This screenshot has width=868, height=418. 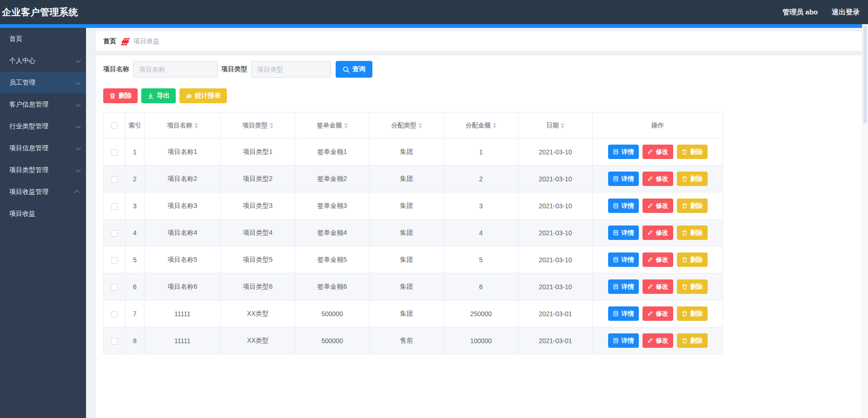 I want to click on header-sign-amount: 签单金额, so click(x=332, y=126).